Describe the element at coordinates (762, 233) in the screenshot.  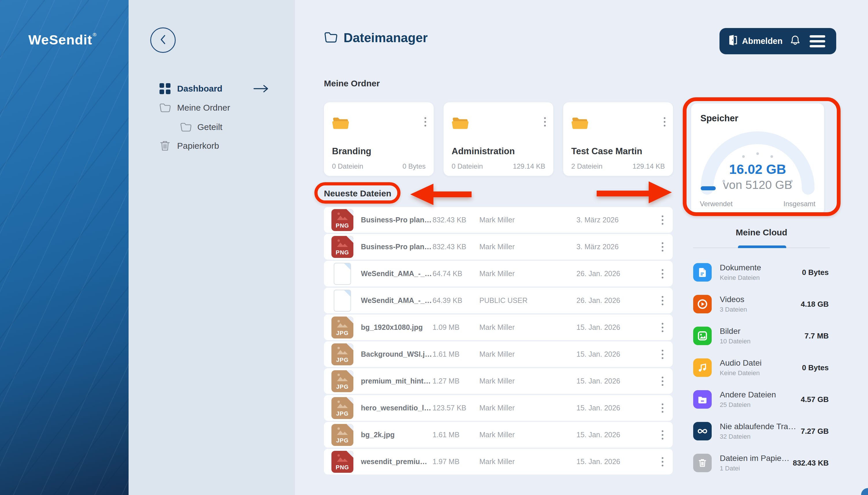
I see `tab-meine-cloud: Meine Cloud` at that location.